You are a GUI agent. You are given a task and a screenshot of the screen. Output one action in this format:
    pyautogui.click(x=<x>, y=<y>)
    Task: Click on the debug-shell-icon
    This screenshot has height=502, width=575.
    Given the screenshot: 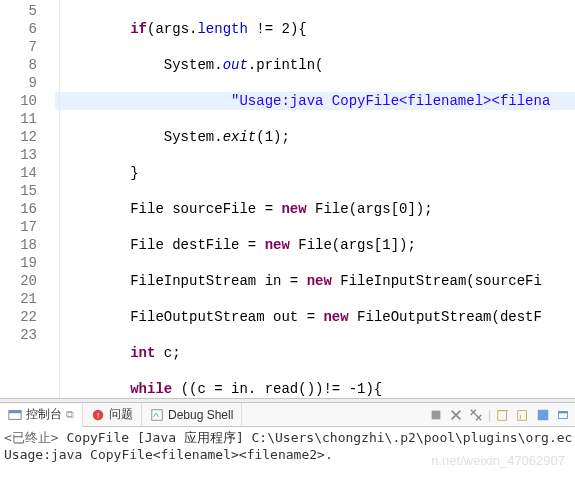 What is the action you would take?
    pyautogui.click(x=157, y=415)
    